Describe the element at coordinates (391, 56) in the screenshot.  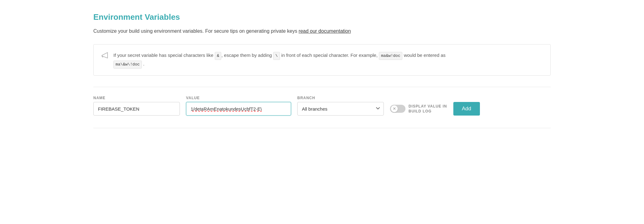
I see `code-badge-example-in: ma&w!doc` at that location.